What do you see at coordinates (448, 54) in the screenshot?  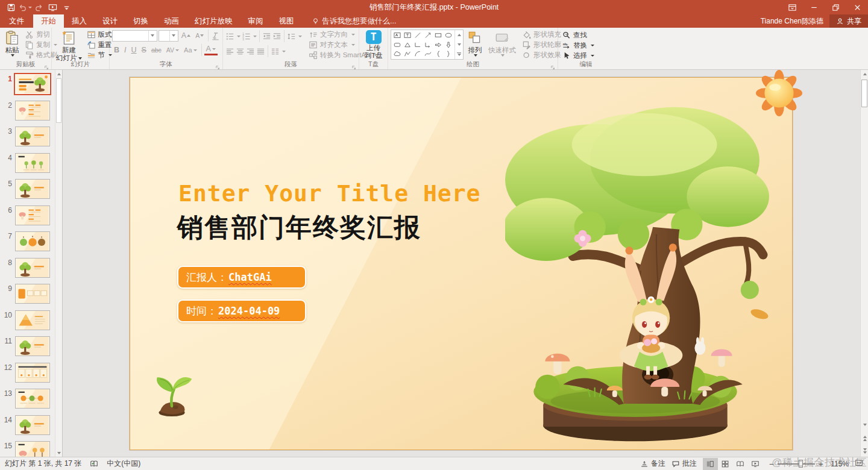 I see `right-brace-shape-icon` at bounding box center [448, 54].